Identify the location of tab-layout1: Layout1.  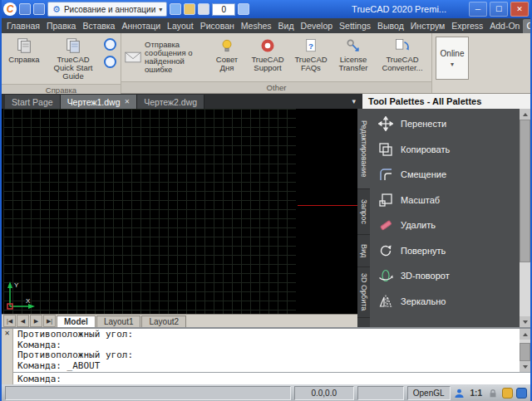
(119, 321).